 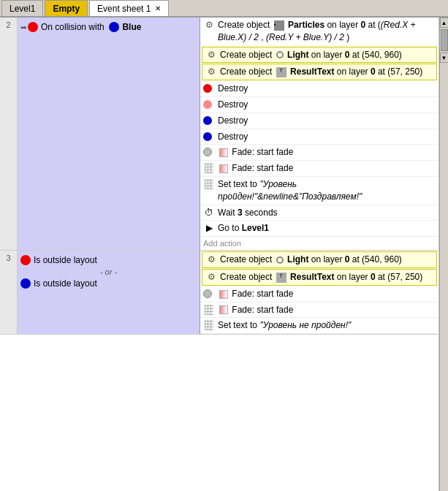 I want to click on action-destroy-red: Destroy, so click(x=319, y=89).